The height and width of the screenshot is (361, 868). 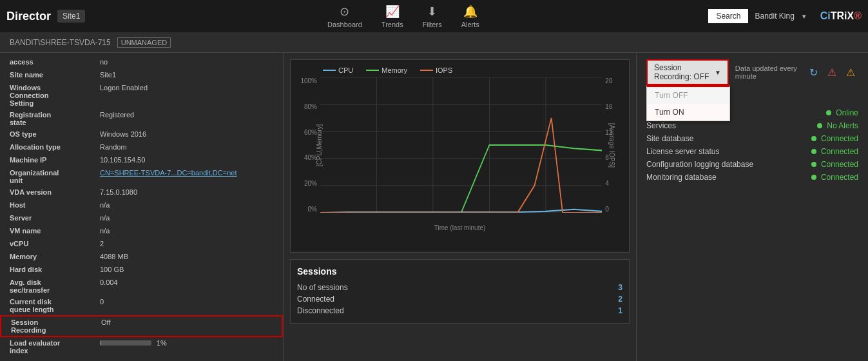 I want to click on value-access: no, so click(x=187, y=63).